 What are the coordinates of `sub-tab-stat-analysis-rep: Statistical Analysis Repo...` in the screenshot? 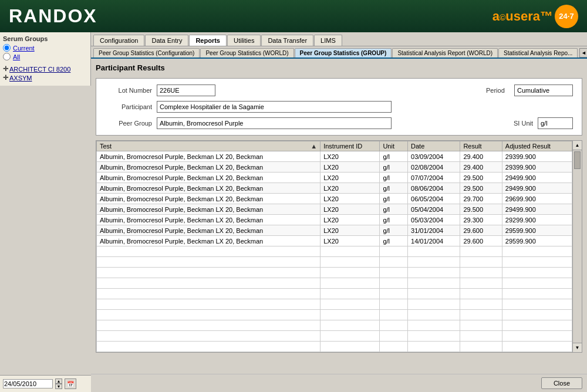 It's located at (538, 53).